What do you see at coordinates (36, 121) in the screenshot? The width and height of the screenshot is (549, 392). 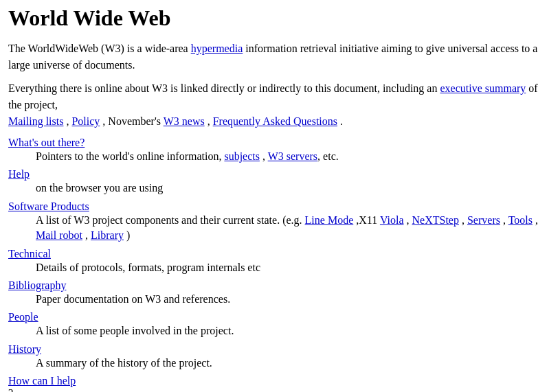 I see `mailing-lists-link: Mailing lists` at bounding box center [36, 121].